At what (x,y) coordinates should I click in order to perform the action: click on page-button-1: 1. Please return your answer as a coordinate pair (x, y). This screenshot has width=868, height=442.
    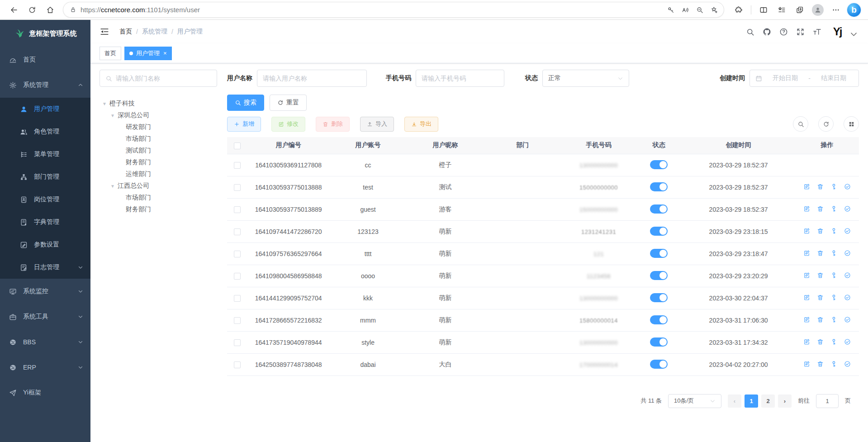
    Looking at the image, I should click on (751, 401).